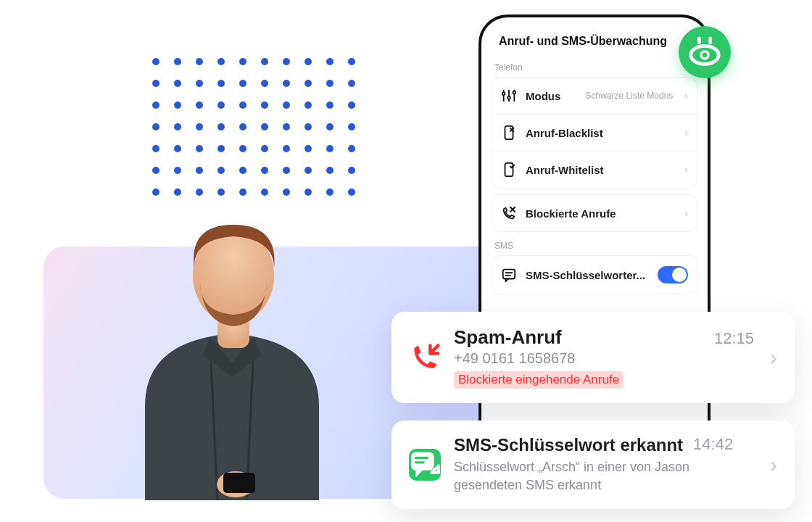 This screenshot has width=812, height=522. Describe the element at coordinates (509, 133) in the screenshot. I see `phone-block-icon` at that location.